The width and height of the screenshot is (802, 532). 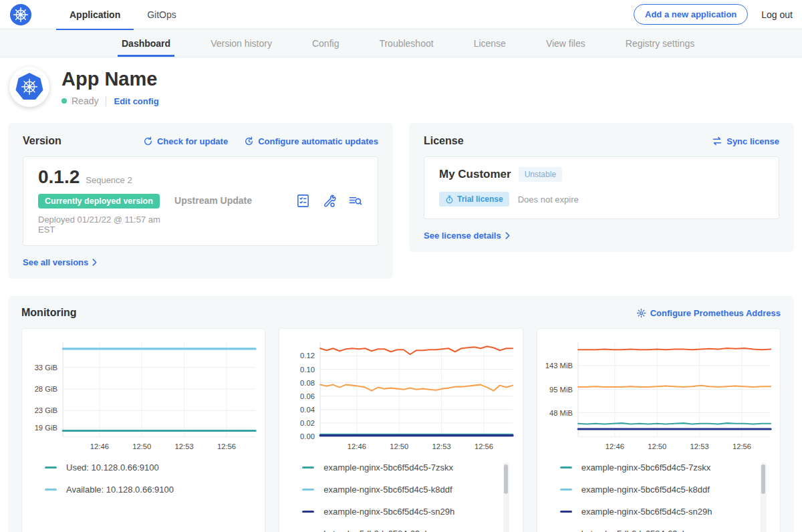 What do you see at coordinates (148, 142) in the screenshot?
I see `refresh-icon` at bounding box center [148, 142].